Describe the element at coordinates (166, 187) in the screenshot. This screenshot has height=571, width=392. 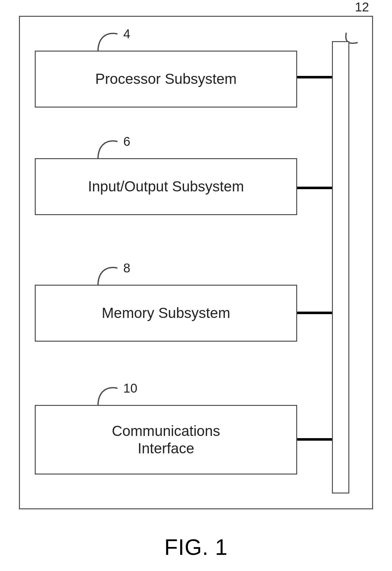
I see `box-label: Input/Output Subsystem` at that location.